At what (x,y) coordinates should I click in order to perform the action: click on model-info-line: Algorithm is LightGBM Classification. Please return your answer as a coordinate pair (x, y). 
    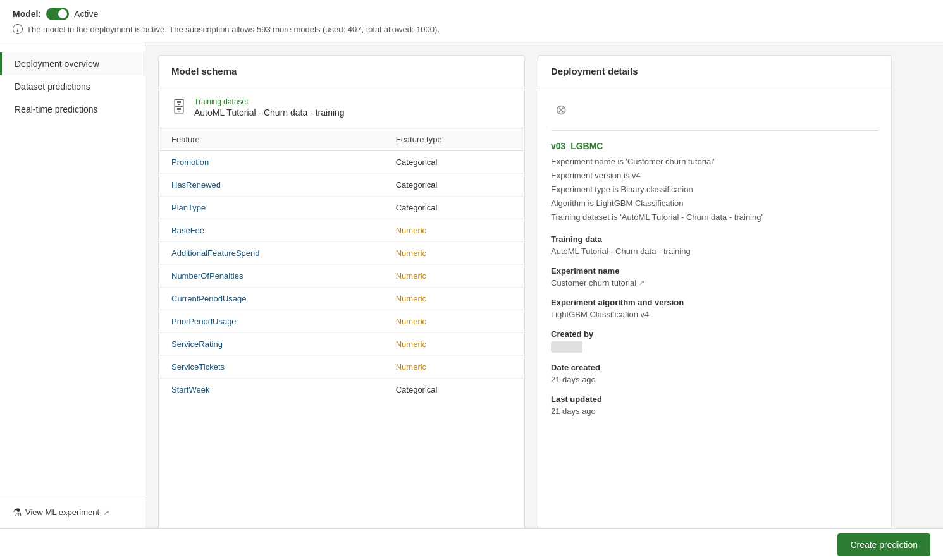
    Looking at the image, I should click on (715, 204).